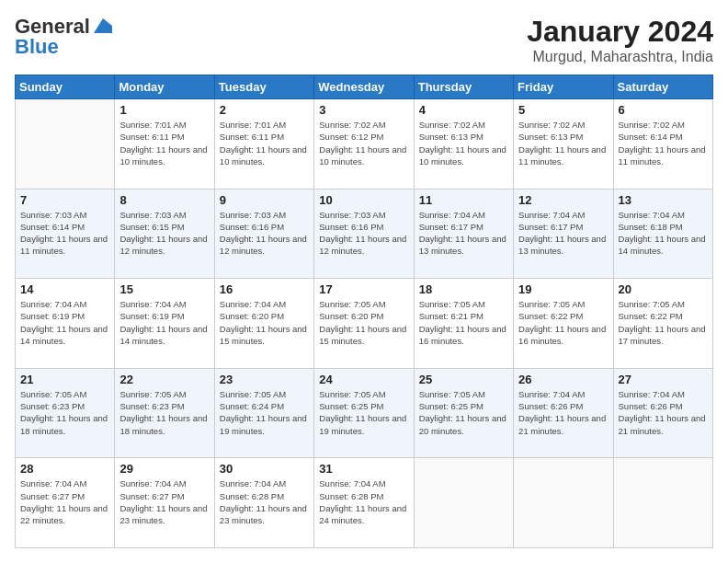  I want to click on day-number: 29, so click(164, 469).